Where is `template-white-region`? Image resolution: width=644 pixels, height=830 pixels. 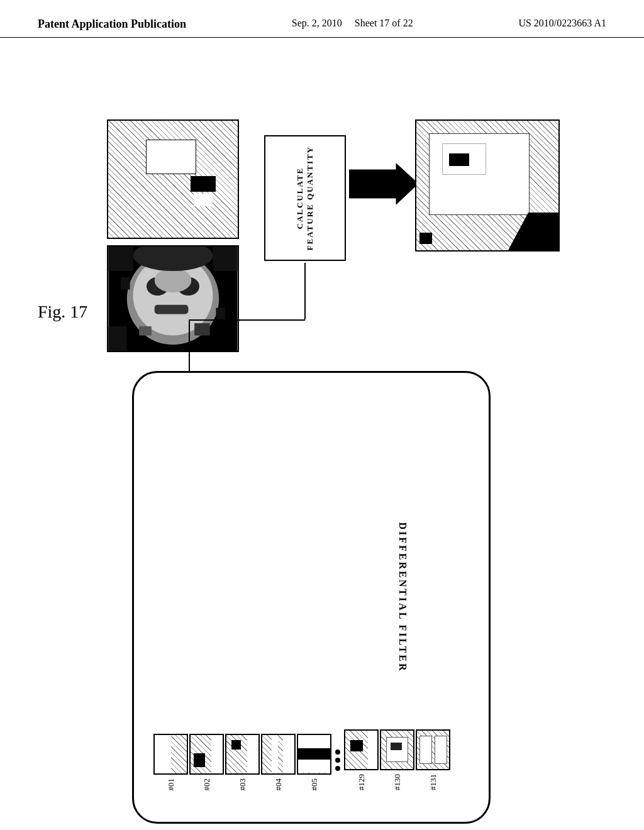 template-white-region is located at coordinates (171, 157).